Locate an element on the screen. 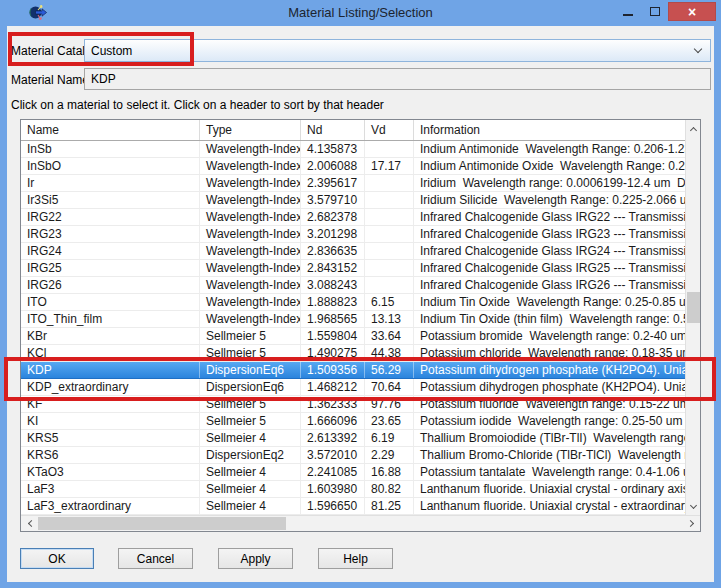  horizontal-scrollbar is located at coordinates (360, 523).